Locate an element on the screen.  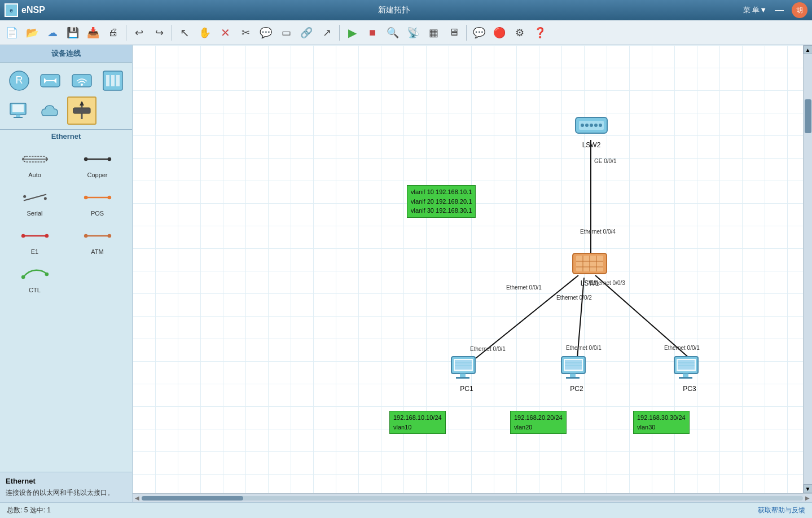
vscroll-up-button: ▲ is located at coordinates (808, 50).